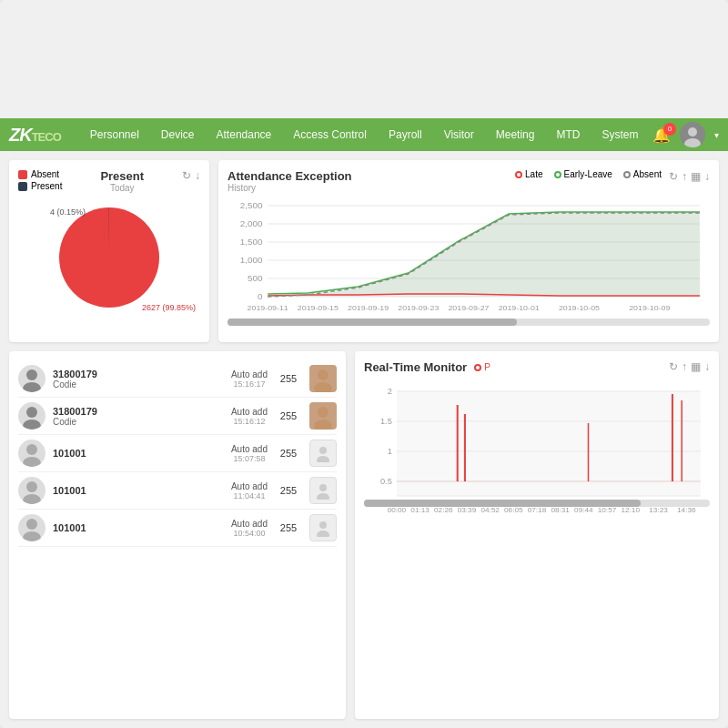  I want to click on svg-text: 500, so click(255, 278).